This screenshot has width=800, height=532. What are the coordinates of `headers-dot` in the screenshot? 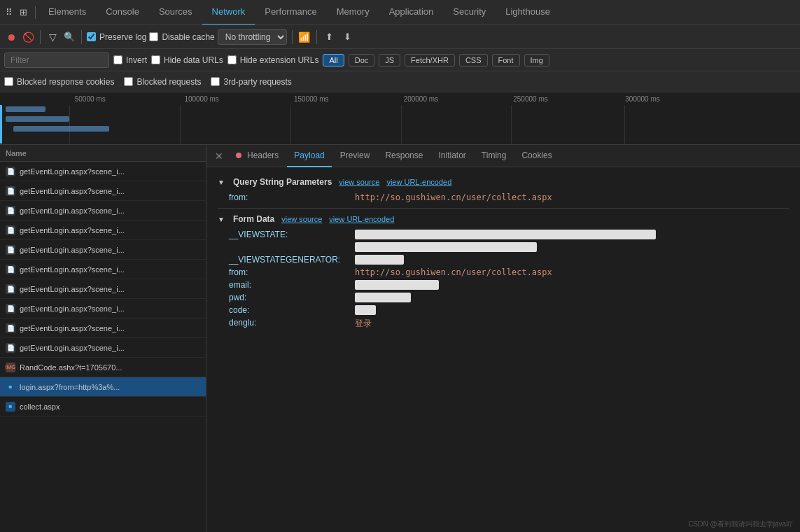 It's located at (239, 155).